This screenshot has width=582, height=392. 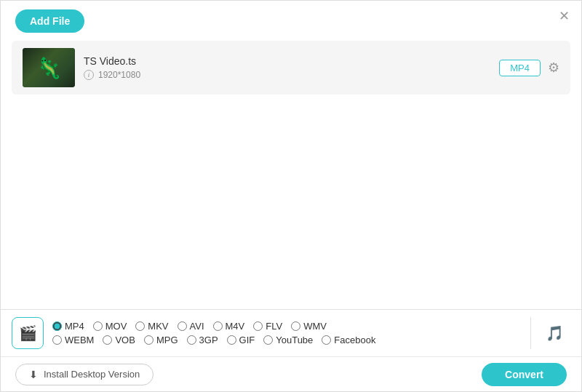 I want to click on radio-mp4, so click(x=57, y=326).